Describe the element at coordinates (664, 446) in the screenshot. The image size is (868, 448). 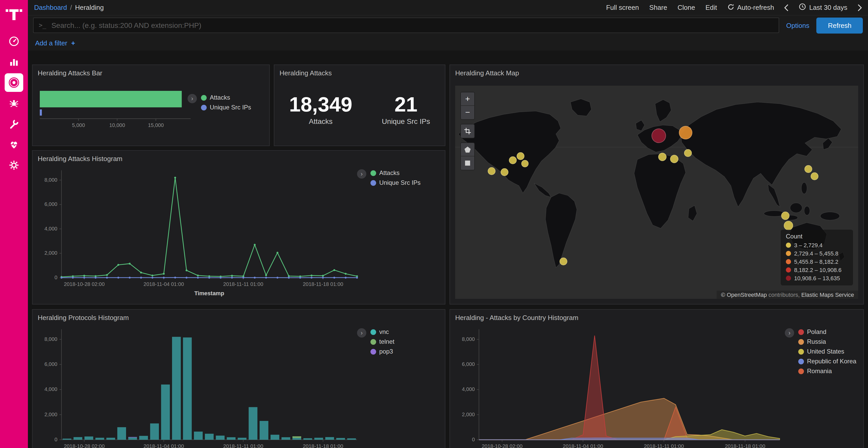
I see `svg-text: 2018-11-11 01:00` at that location.